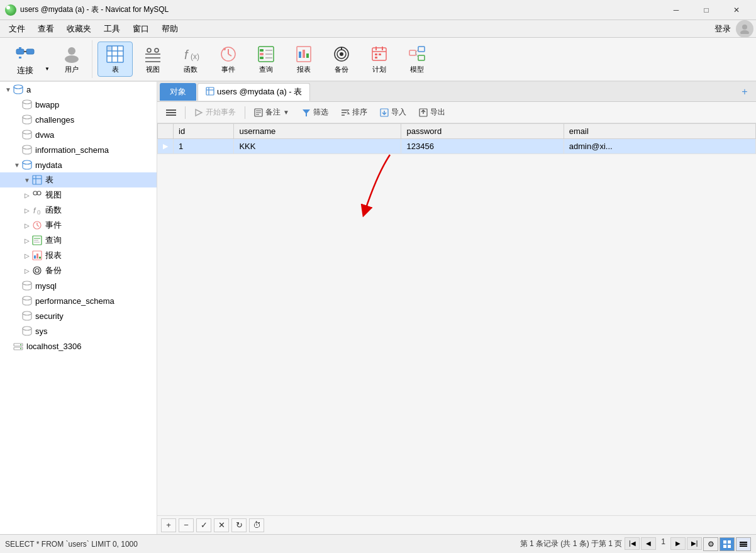 This screenshot has height=553, width=756. I want to click on tree-arrow-mysql, so click(17, 286).